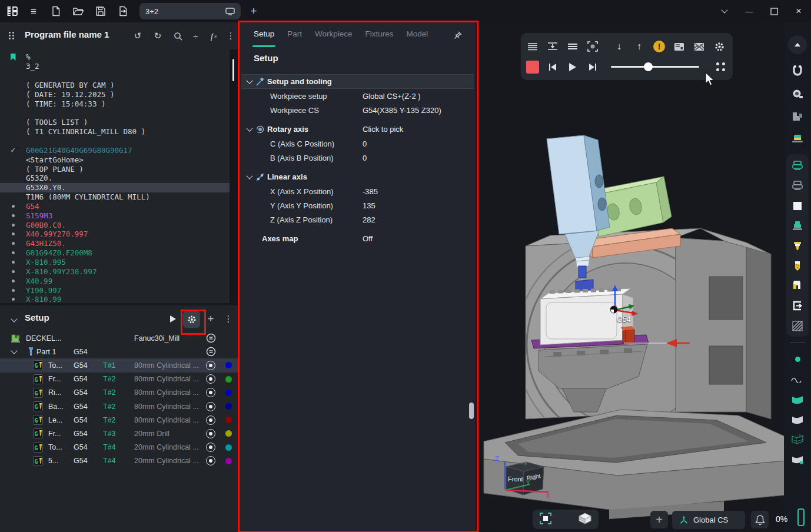 Image resolution: width=811 pixels, height=532 pixels. I want to click on split-view-icon: ÷, so click(195, 36).